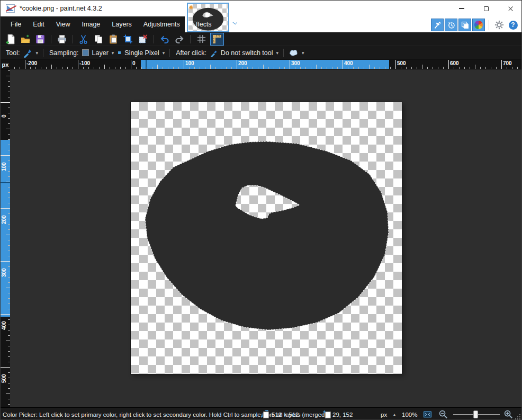  What do you see at coordinates (39, 24) in the screenshot?
I see `menu-edit: Edit` at bounding box center [39, 24].